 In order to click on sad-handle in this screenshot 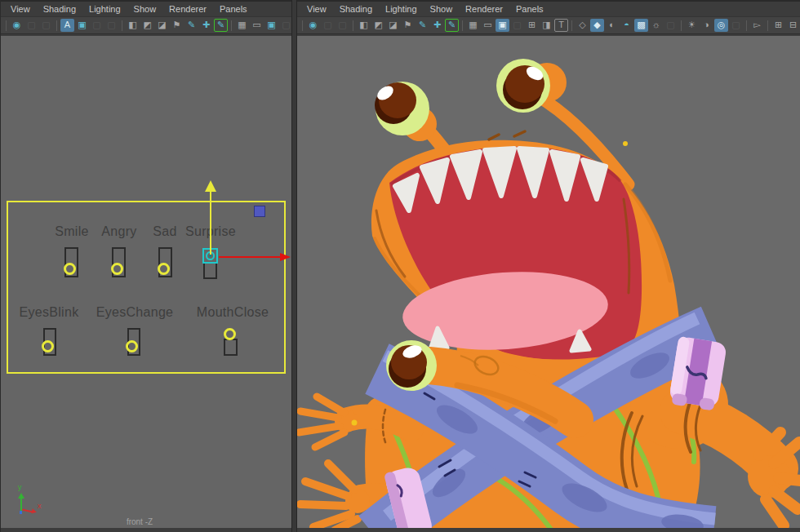, I will do `click(163, 269)`.